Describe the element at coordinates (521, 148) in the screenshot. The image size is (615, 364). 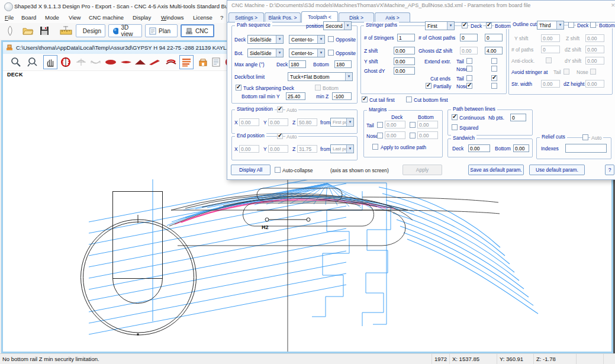
I see `sandwich-bottom-field` at that location.